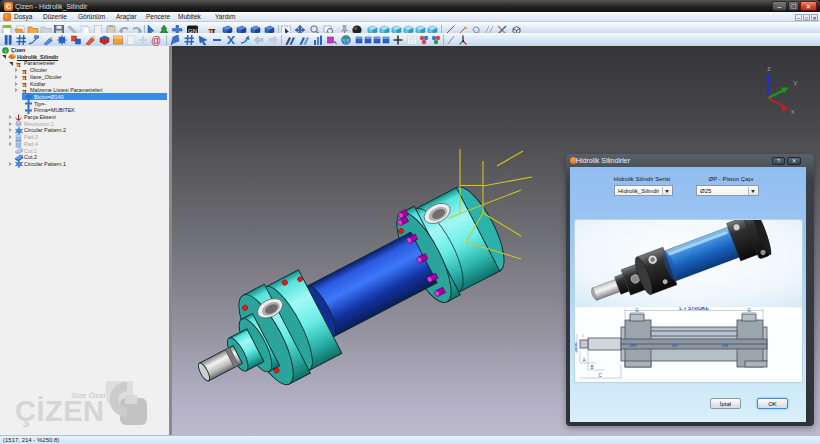 The width and height of the screenshot is (820, 444). What do you see at coordinates (584, 360) in the screenshot?
I see `svg-text: A` at bounding box center [584, 360].